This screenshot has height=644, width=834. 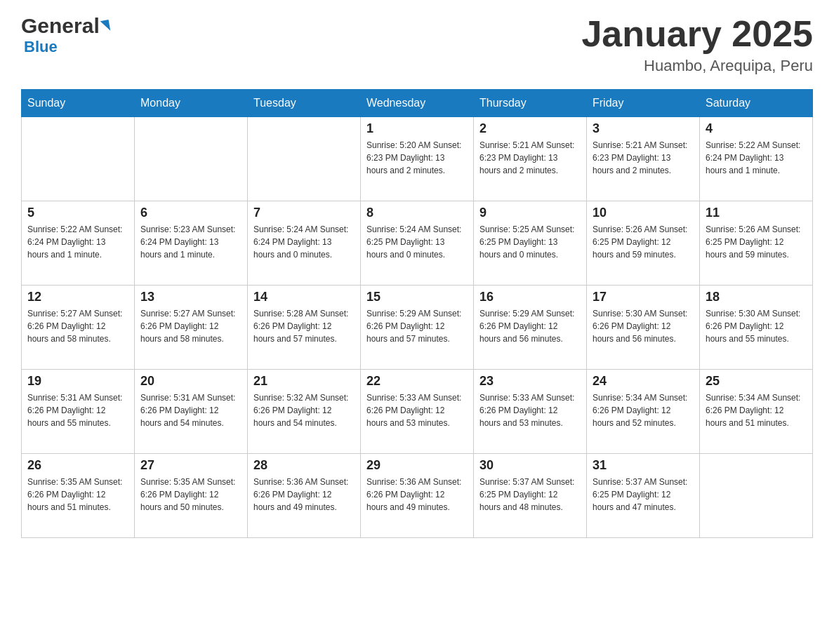 What do you see at coordinates (305, 328) in the screenshot?
I see `calendar-cell: 14Sunrise: 5:28 AM Sunset: 6:26 PM Dayli…` at bounding box center [305, 328].